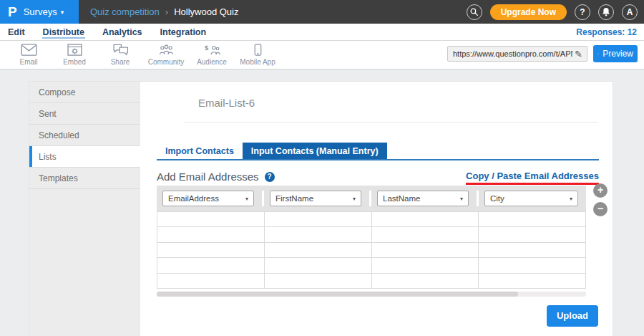 The width and height of the screenshot is (644, 336). What do you see at coordinates (371, 198) in the screenshot?
I see `contacts-table-header: EmailAddress ▾ FirstName ▾ LastName ▾` at bounding box center [371, 198].